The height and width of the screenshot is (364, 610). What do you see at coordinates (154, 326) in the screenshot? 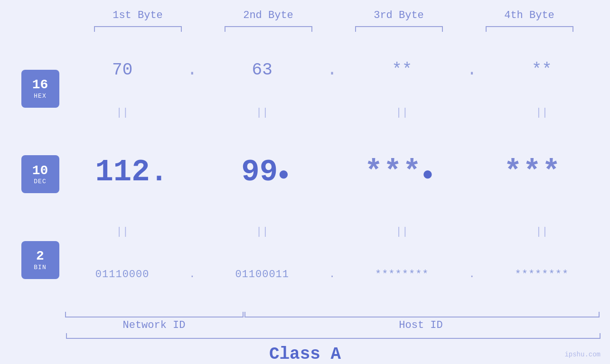
I see `network-id-label: Network ID` at bounding box center [154, 326].